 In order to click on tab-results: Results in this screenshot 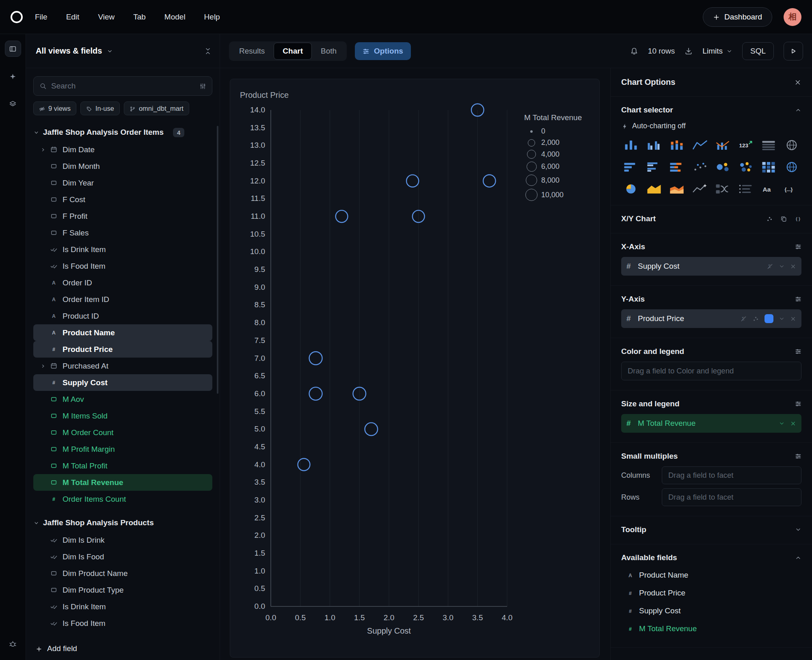, I will do `click(252, 51)`.